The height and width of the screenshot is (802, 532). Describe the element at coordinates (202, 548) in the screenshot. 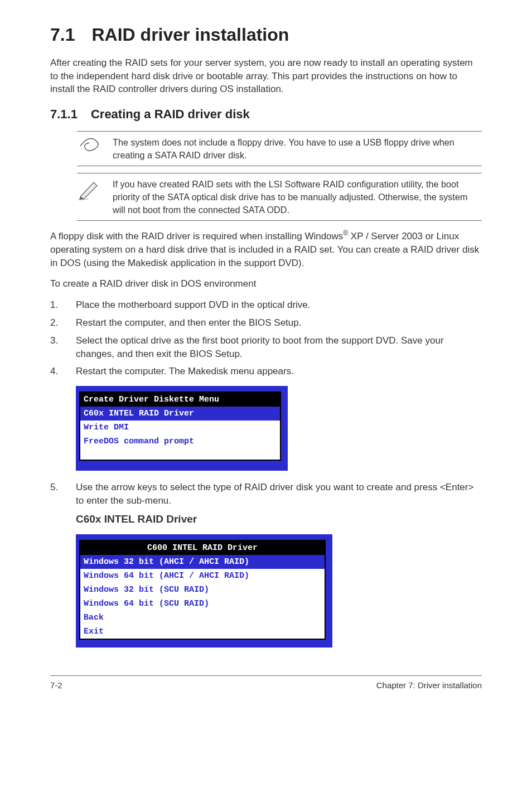

I see `menu-title: C600 INTEL RAID Driver` at that location.